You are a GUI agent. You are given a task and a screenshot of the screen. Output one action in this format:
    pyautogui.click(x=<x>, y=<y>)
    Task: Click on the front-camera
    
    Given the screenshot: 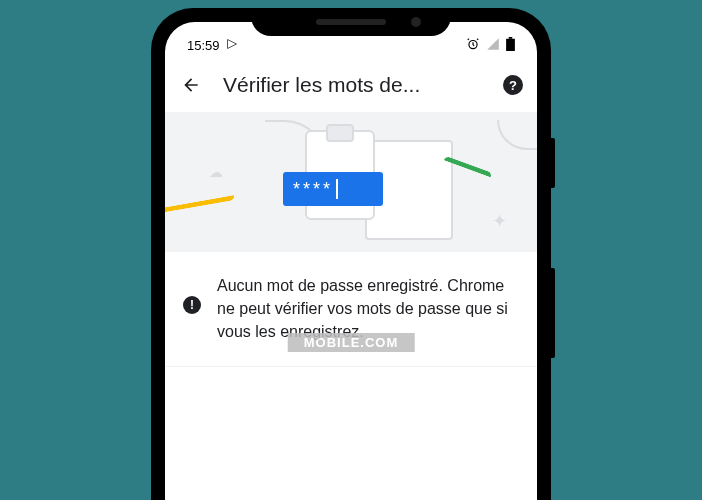 What is the action you would take?
    pyautogui.click(x=416, y=22)
    